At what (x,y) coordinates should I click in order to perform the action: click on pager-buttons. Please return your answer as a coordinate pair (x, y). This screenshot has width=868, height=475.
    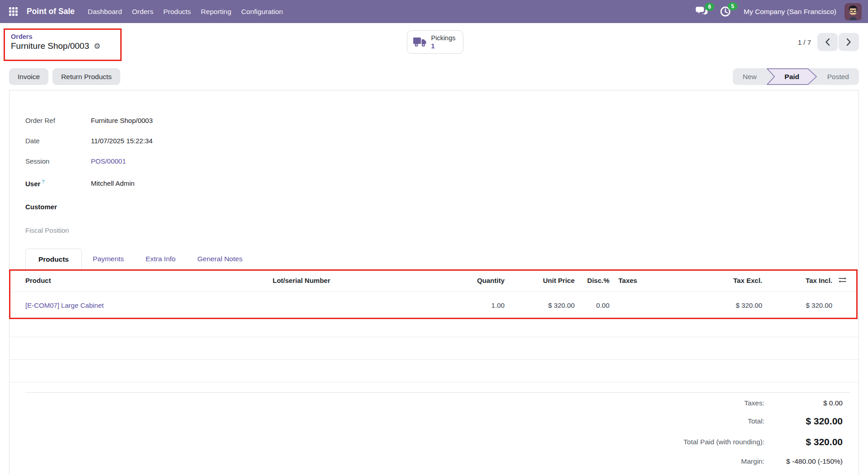
    Looking at the image, I should click on (838, 42).